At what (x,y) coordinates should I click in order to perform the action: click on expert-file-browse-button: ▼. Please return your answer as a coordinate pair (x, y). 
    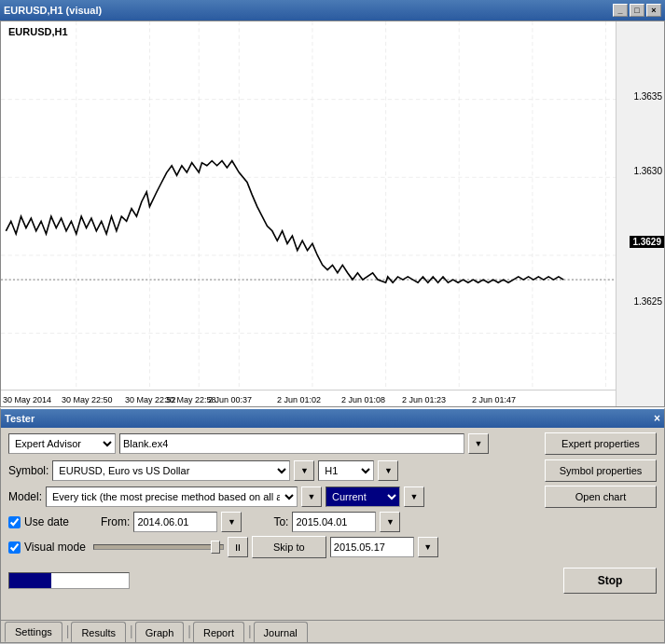
    Looking at the image, I should click on (478, 444).